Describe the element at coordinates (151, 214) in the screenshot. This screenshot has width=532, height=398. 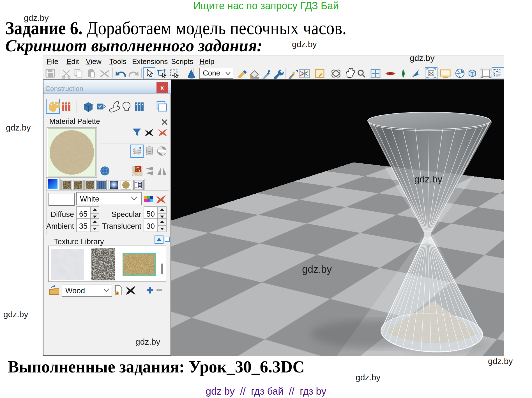
I see `svg-text: 50` at that location.